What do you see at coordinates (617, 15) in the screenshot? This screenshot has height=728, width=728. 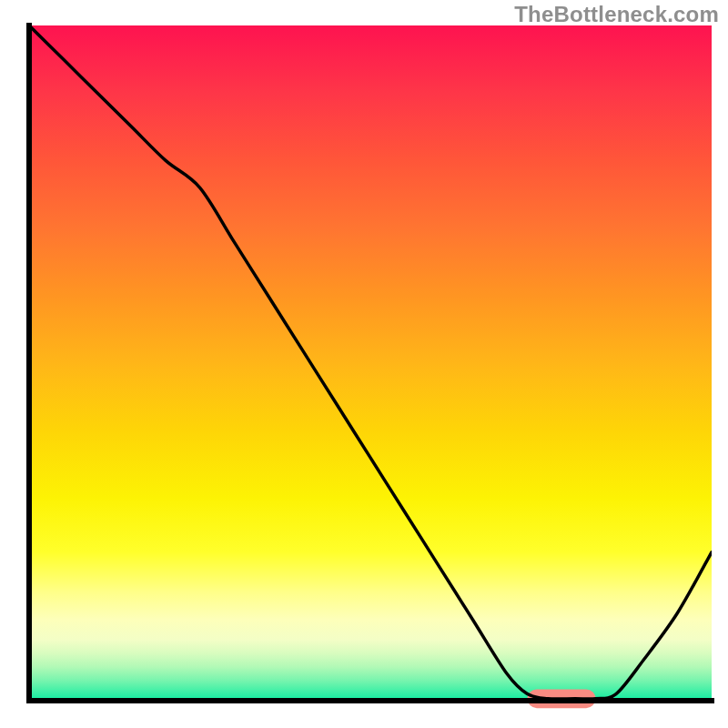 I see `watermark-text: TheBottleneck.com` at bounding box center [617, 15].